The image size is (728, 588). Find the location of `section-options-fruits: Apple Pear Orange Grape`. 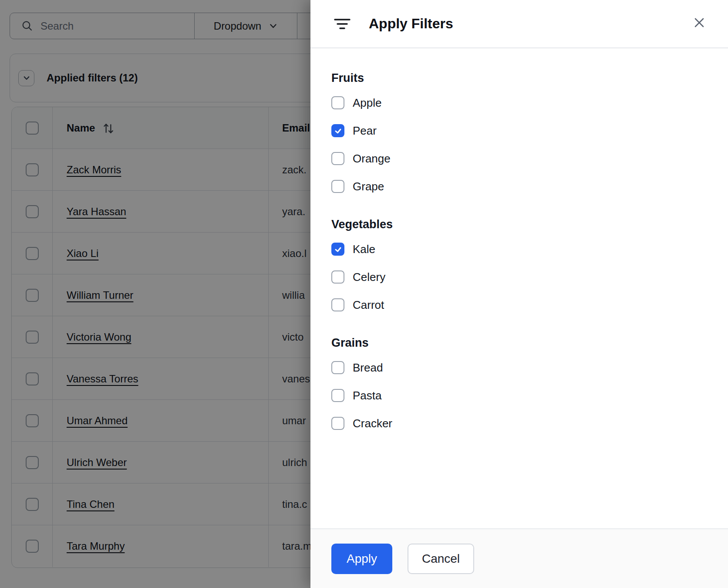

section-options-fruits: Apple Pear Orange Grape is located at coordinates (519, 145).